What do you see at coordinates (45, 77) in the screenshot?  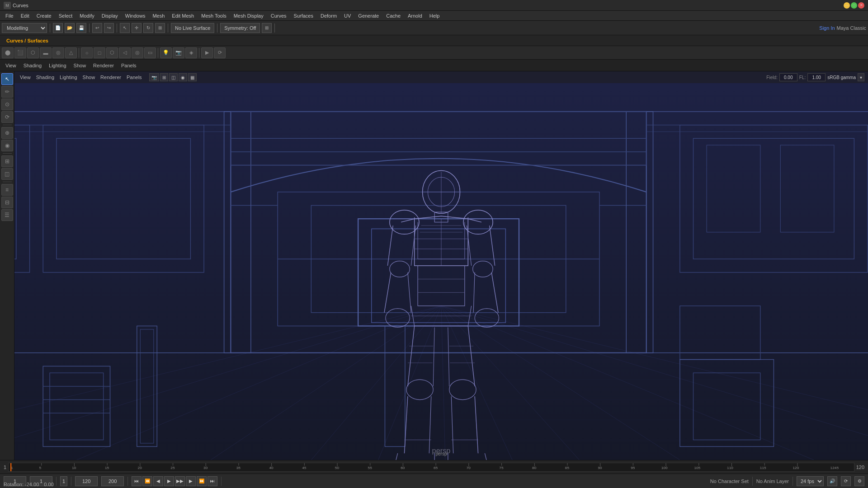 I see `vp-menu-shading: Shading` at bounding box center [45, 77].